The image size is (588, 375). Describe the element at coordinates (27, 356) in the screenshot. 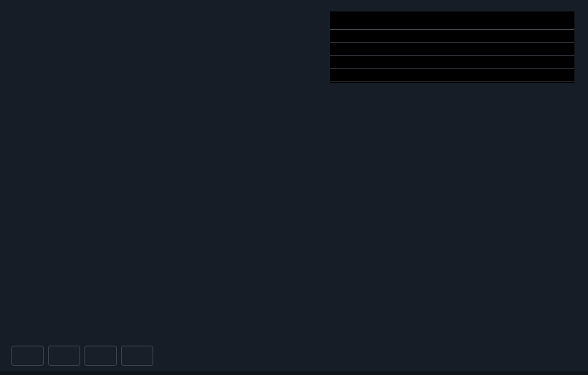

I see `legend-item-revenue` at that location.